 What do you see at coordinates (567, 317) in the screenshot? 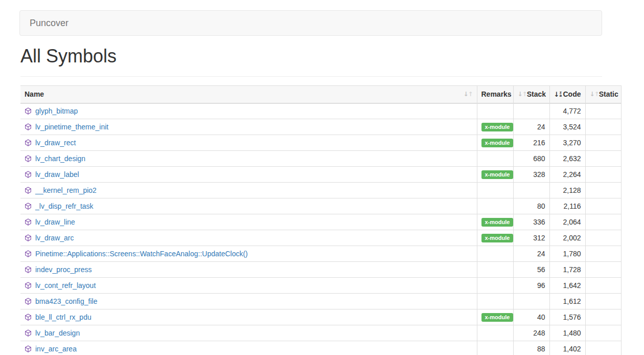
I see `code-value-cell: 1,576` at bounding box center [567, 317].